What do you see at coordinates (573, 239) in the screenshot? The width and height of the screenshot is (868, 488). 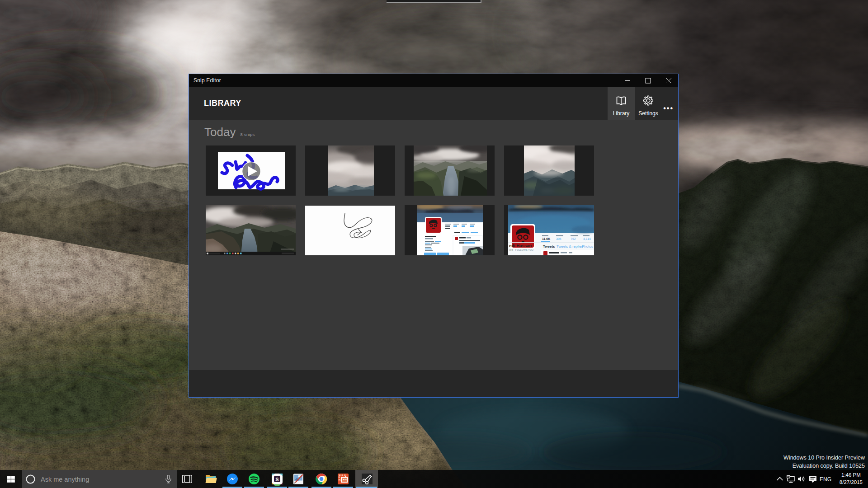 I see `svg-text: 762` at bounding box center [573, 239].